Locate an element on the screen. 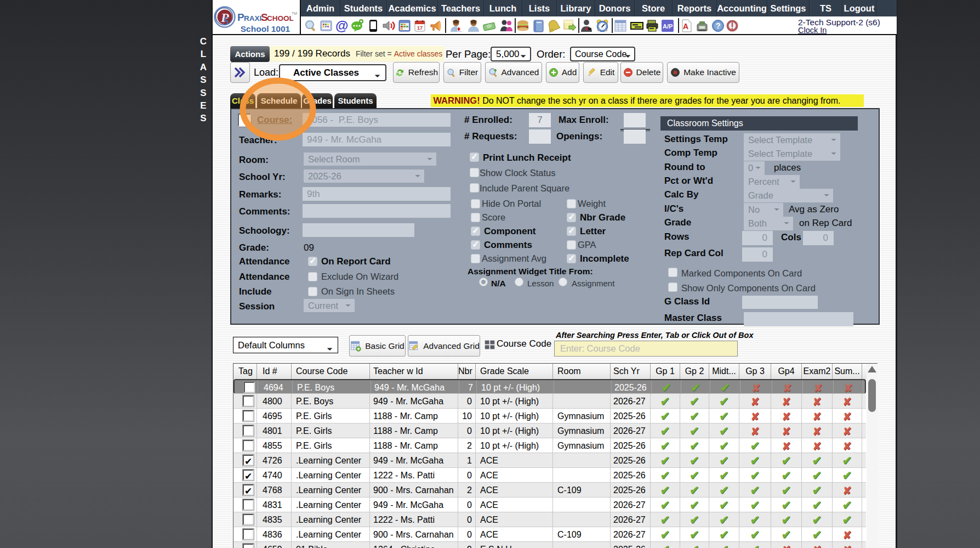 Image resolution: width=980 pixels, height=548 pixels. svg-text: A is located at coordinates (686, 26).